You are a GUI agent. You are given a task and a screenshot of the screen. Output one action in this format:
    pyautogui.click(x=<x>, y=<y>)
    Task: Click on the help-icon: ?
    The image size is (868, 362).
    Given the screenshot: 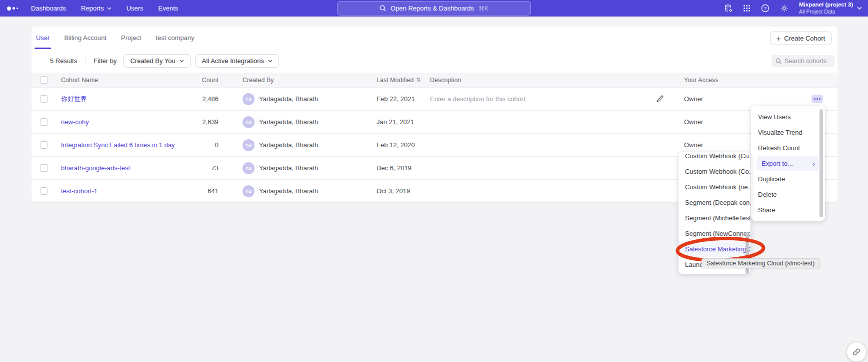 What is the action you would take?
    pyautogui.click(x=765, y=8)
    